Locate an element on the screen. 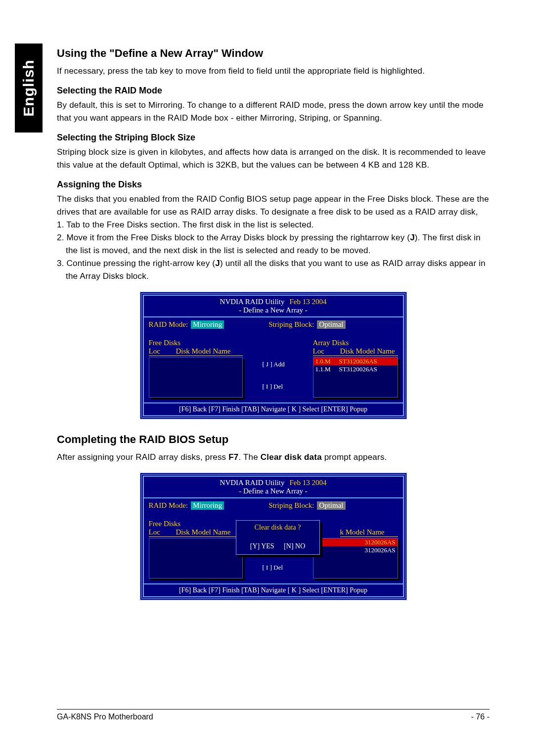 This screenshot has width=534, height=756. array-disks-list: 3120026AS 3120026AS is located at coordinates (356, 558).